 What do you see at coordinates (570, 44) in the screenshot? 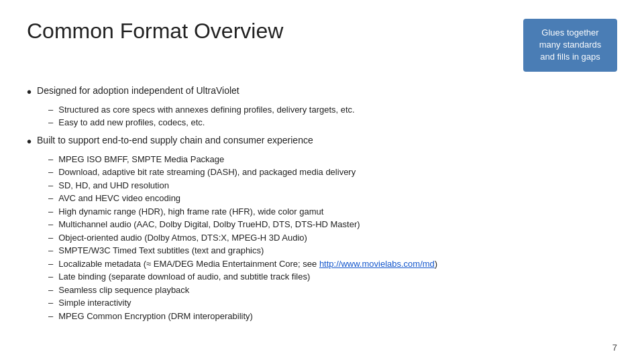
I see `callout-text: Glues together many standards and fills …` at bounding box center [570, 44].